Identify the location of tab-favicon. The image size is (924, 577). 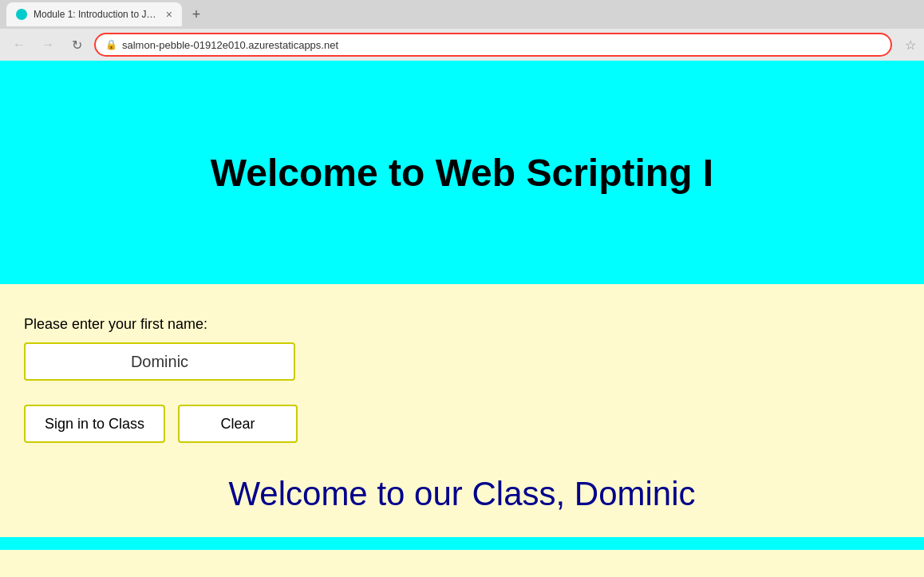
(22, 14).